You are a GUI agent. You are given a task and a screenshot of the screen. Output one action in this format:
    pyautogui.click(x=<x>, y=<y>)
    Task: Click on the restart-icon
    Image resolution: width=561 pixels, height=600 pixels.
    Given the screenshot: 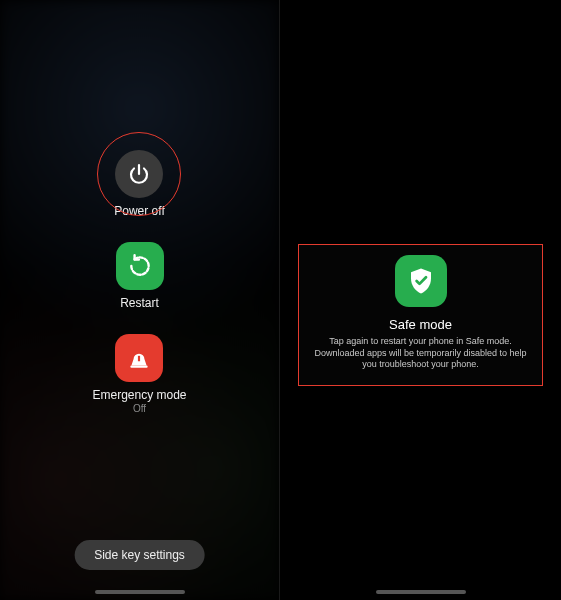 What is the action you would take?
    pyautogui.click(x=140, y=266)
    